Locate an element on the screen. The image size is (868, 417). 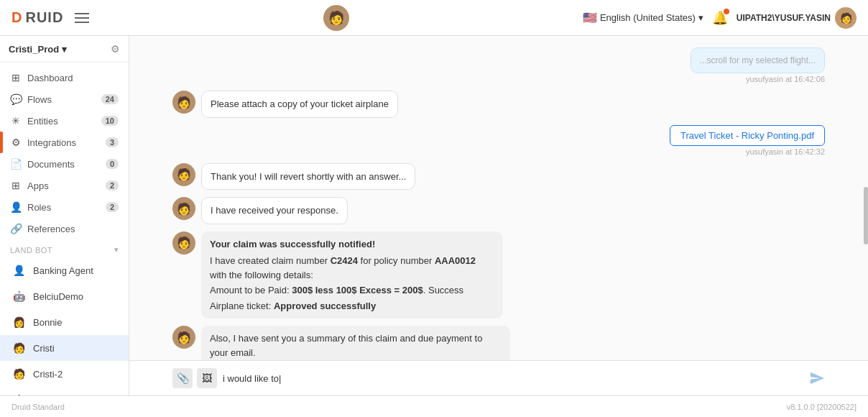
dashboard-icon: ⊞ is located at coordinates (16, 78).